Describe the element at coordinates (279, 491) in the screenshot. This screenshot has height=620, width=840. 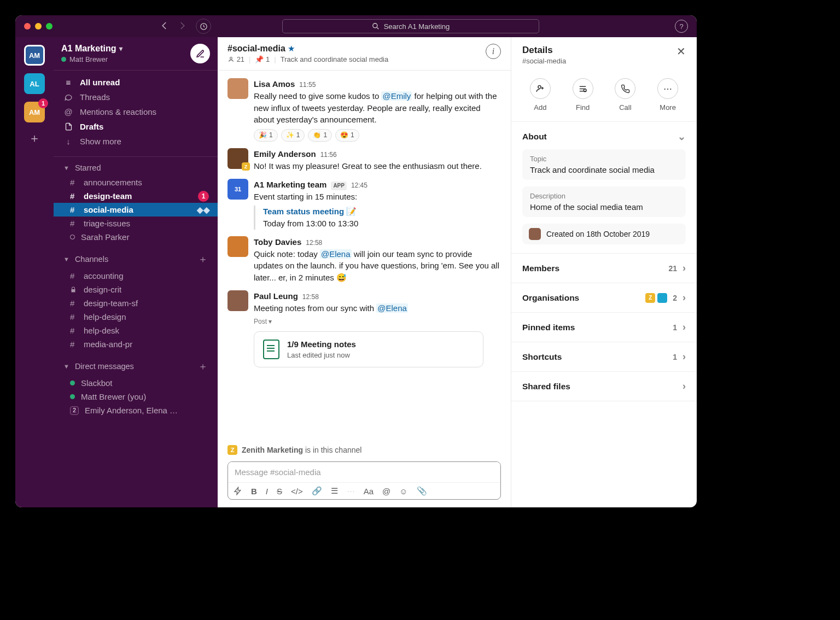
I see `strikethrough-icon: S` at that location.